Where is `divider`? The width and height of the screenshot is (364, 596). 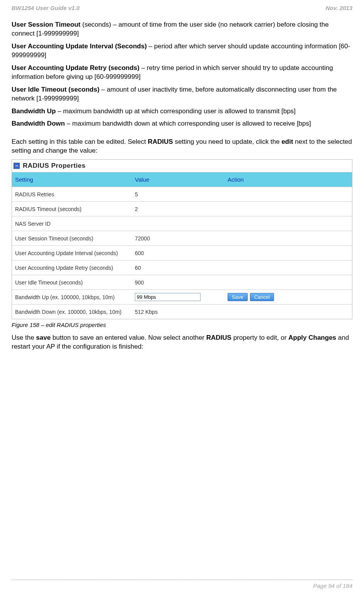 divider is located at coordinates (182, 580).